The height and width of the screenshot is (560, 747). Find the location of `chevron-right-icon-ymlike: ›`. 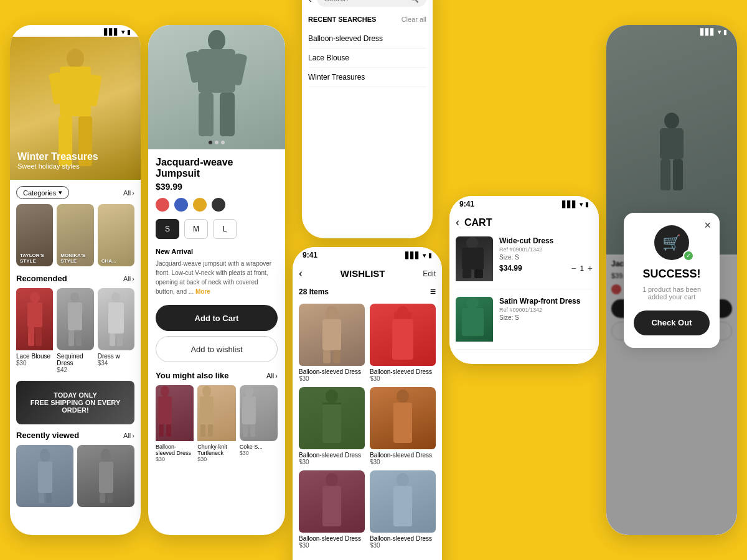

chevron-right-icon-ymlike: › is located at coordinates (276, 376).